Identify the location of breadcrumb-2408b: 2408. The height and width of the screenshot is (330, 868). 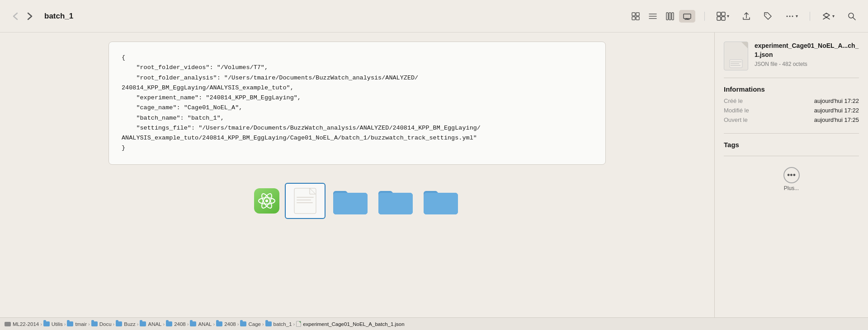
(226, 324).